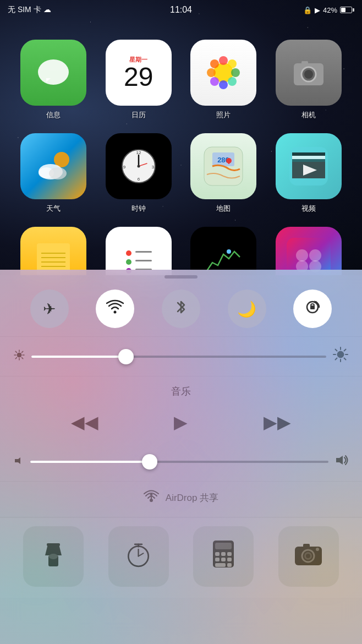  I want to click on airdrop-row: AirDrop 共享, so click(181, 499).